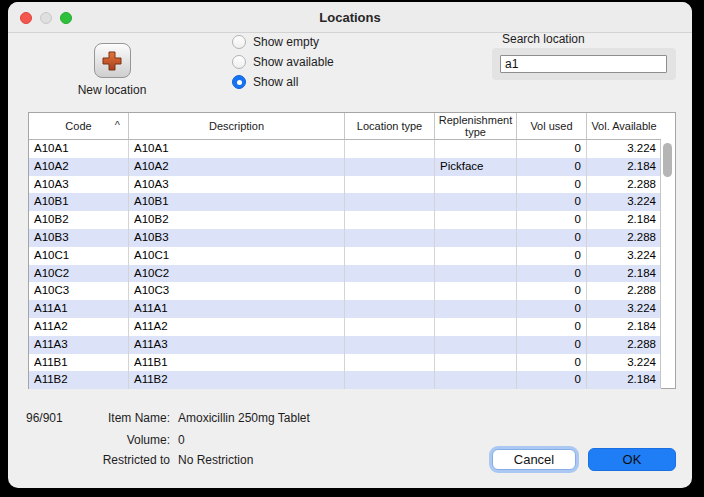 This screenshot has width=704, height=497. What do you see at coordinates (345, 256) in the screenshot?
I see `table-row: A10C1A10C103.224` at bounding box center [345, 256].